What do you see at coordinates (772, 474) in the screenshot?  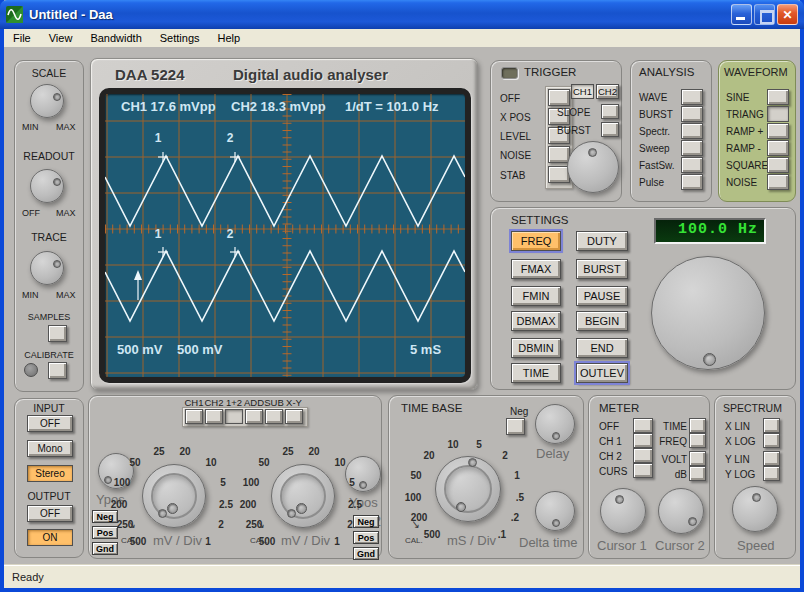 I see `spectrum-ylog-button` at bounding box center [772, 474].